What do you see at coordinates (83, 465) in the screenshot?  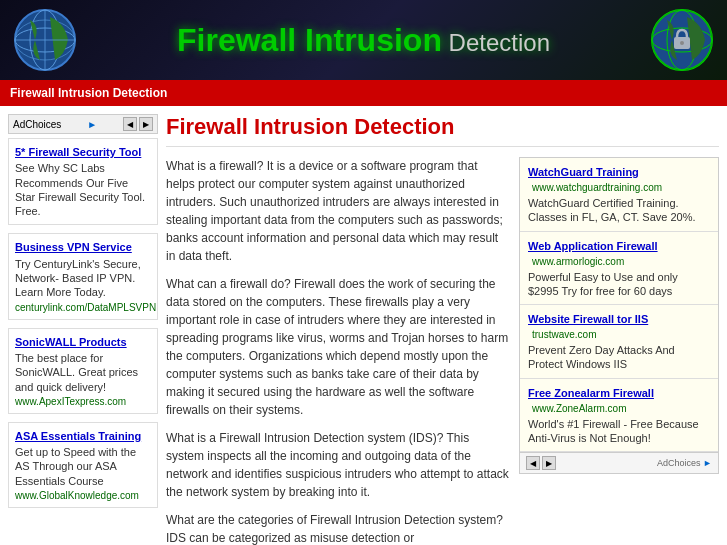 I see `sidebar-ad-4: ASA Essentials Training Get up to Speed …` at bounding box center [83, 465].